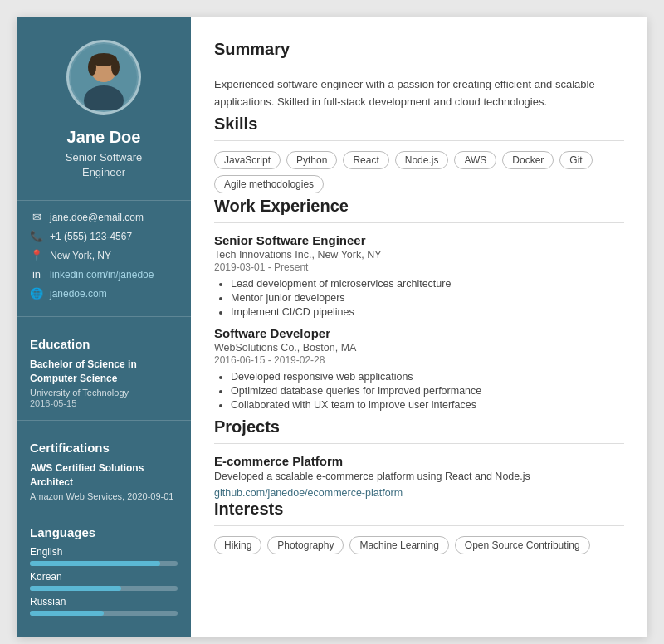 This screenshot has height=644, width=664. Describe the element at coordinates (419, 141) in the screenshot. I see `skills-divider` at that location.